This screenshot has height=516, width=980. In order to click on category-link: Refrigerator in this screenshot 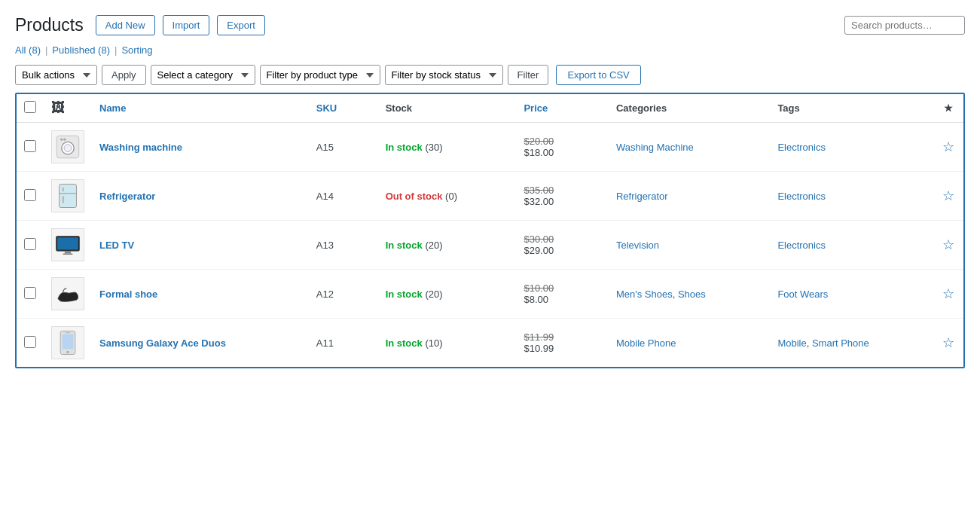, I will do `click(642, 196)`.